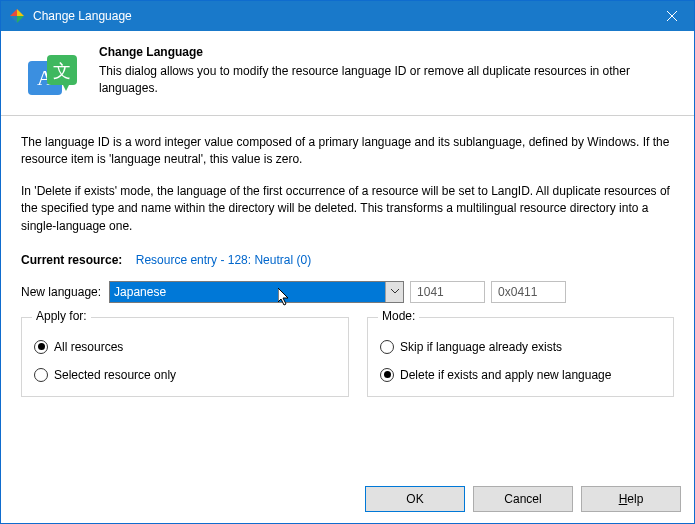  What do you see at coordinates (61, 292) in the screenshot?
I see `new-language-label: New language:` at bounding box center [61, 292].